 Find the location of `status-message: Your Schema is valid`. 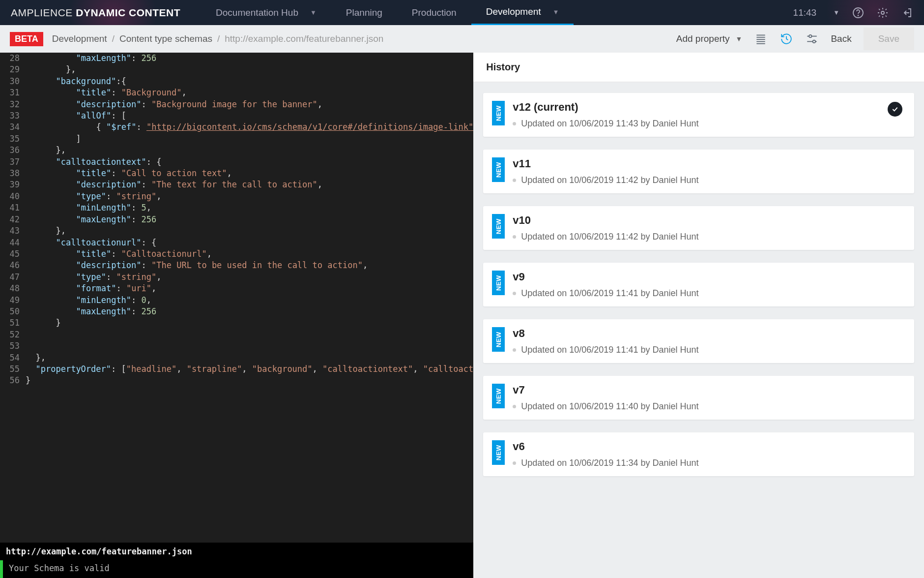

status-message: Your Schema is valid is located at coordinates (237, 569).